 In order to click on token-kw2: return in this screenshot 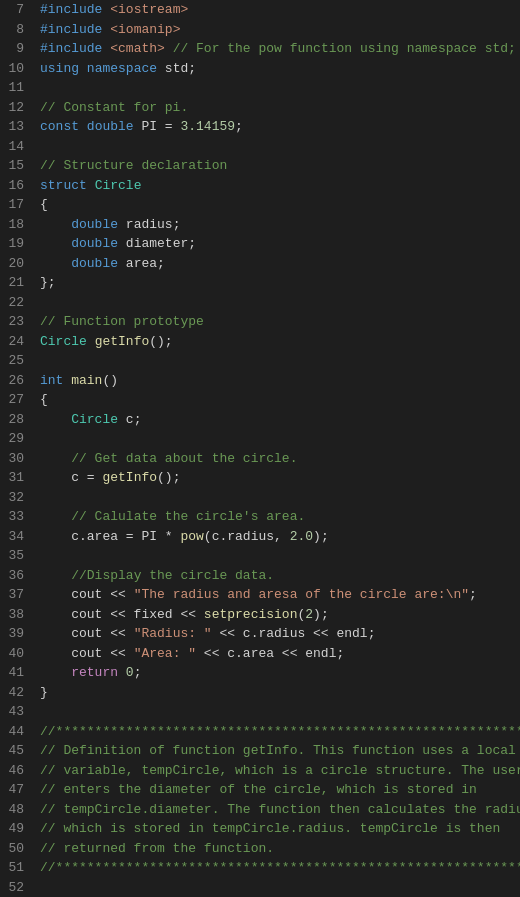, I will do `click(94, 672)`.